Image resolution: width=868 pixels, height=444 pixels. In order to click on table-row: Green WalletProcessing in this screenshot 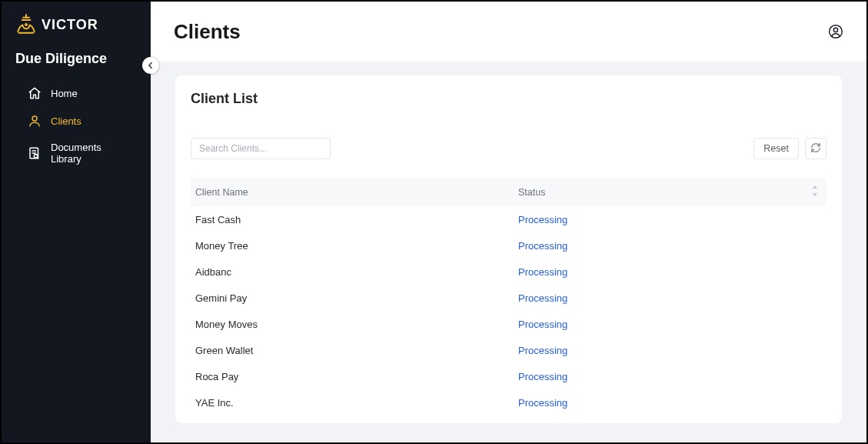, I will do `click(509, 350)`.